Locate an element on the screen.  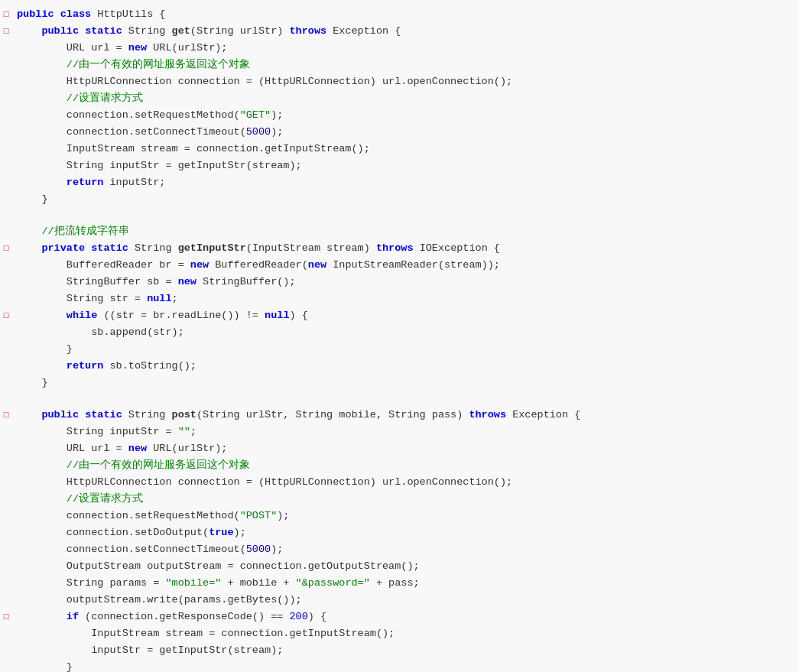
code-line: sb.append(str); is located at coordinates (399, 333).